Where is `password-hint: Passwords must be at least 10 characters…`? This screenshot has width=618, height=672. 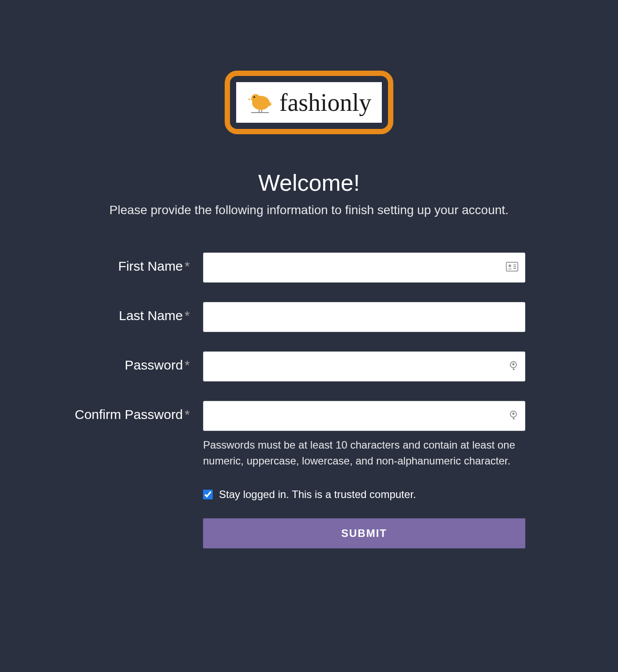 password-hint: Passwords must be at least 10 characters… is located at coordinates (364, 453).